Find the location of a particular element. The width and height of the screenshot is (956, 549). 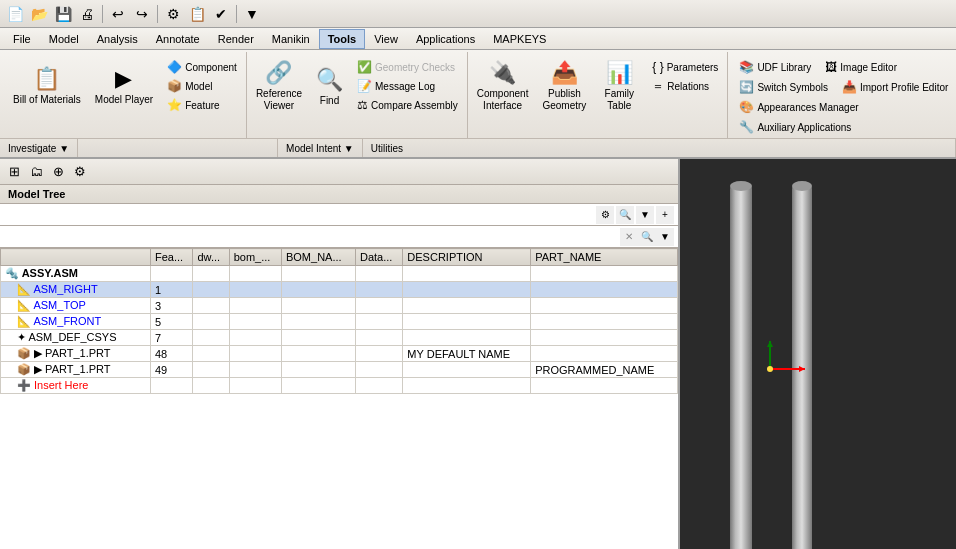

menu-view: View is located at coordinates (386, 39).